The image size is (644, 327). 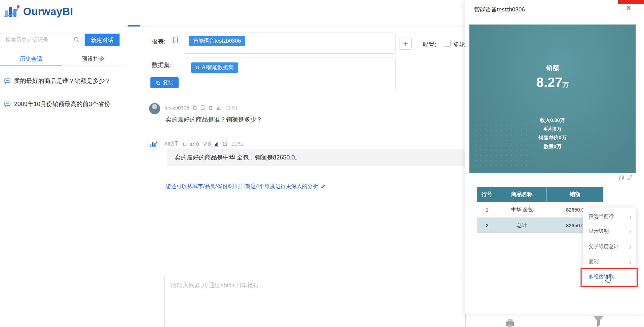 What do you see at coordinates (500, 9) in the screenshot?
I see `panel-title: 智能语音testzb0306` at bounding box center [500, 9].